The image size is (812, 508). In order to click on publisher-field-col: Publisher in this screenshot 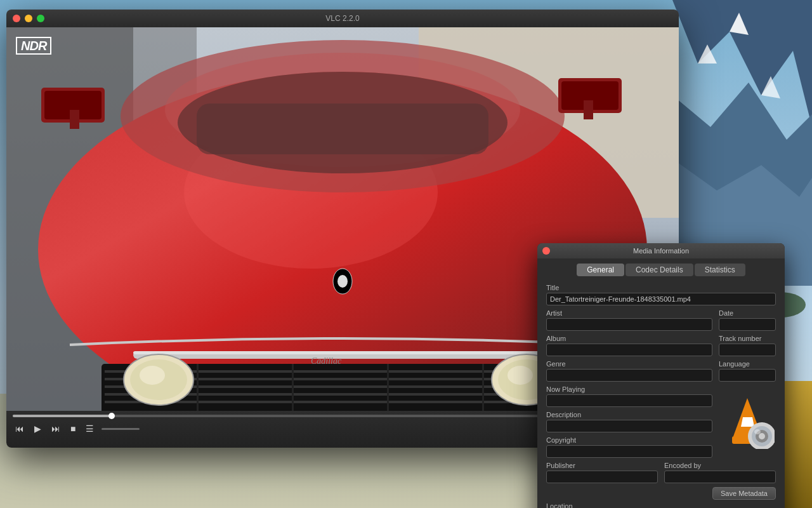, I will do `click(602, 472)`.